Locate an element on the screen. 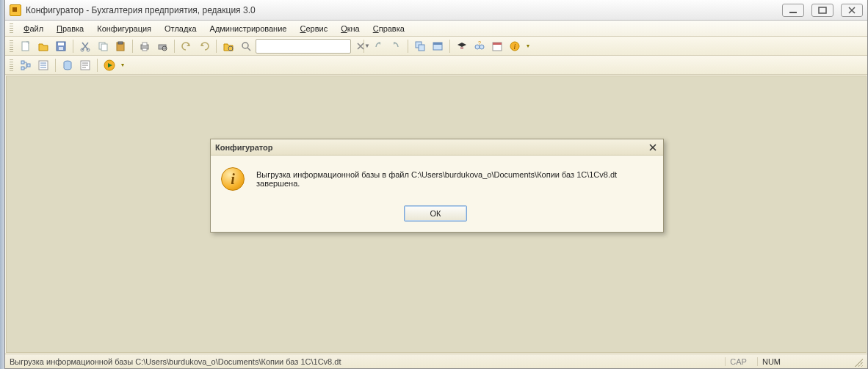 The width and height of the screenshot is (868, 369). new-button is located at coordinates (26, 46).